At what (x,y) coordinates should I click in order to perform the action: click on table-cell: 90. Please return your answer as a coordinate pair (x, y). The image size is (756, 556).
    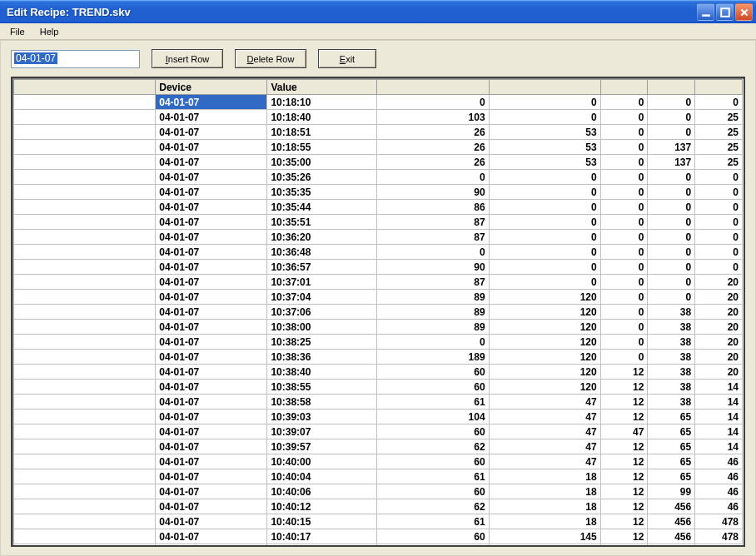
    Looking at the image, I should click on (433, 192).